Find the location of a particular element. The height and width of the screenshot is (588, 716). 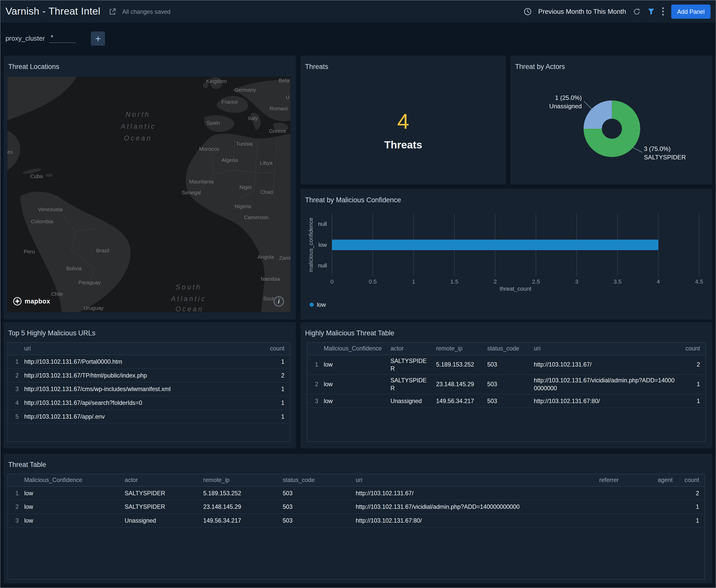

threats-value: 4 is located at coordinates (403, 121).